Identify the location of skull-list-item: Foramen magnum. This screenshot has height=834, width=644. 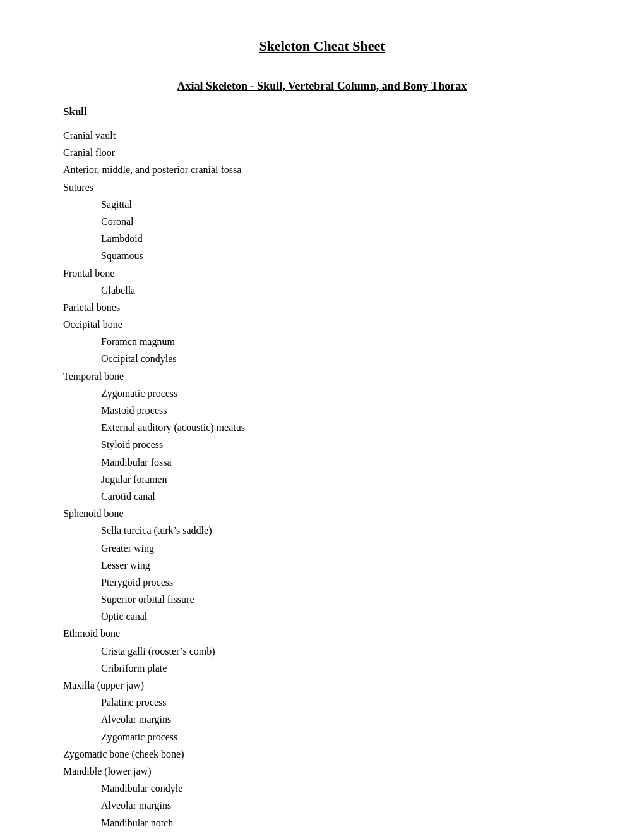
(322, 341).